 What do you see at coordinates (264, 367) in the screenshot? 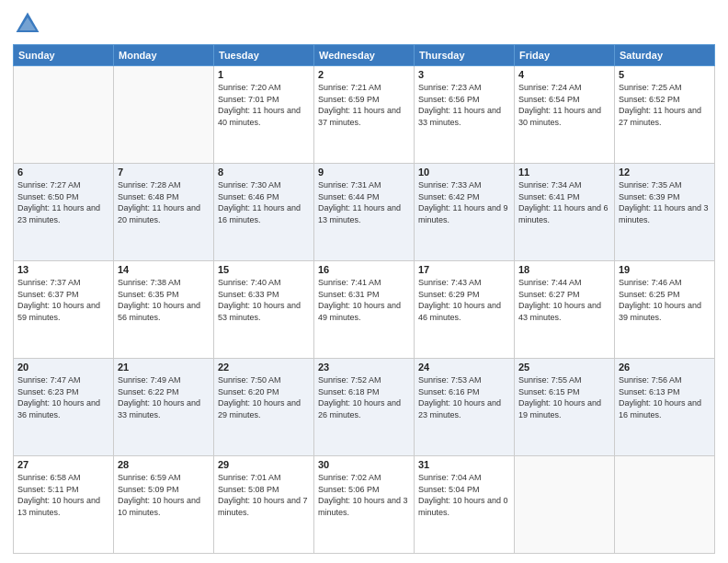
I see `day-number: 22` at bounding box center [264, 367].